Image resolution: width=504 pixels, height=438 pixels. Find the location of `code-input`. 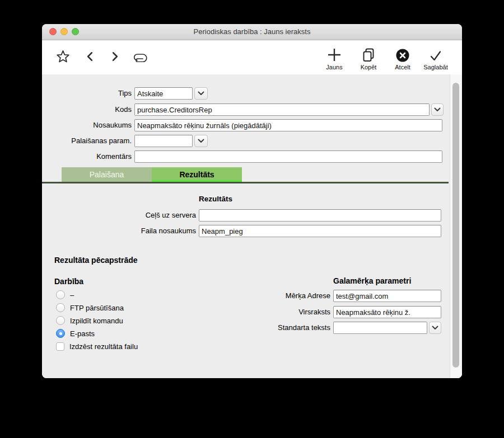

code-input is located at coordinates (282, 110).